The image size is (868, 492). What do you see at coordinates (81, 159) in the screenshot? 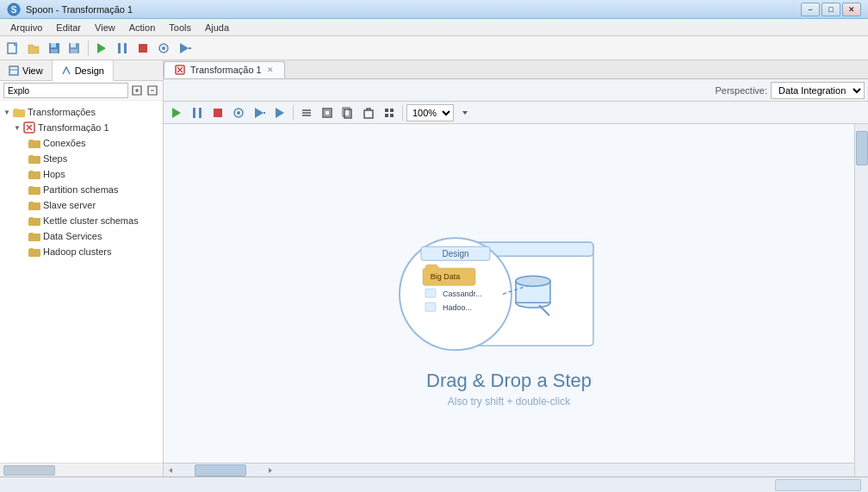
I see `tree-item-steps: Steps` at bounding box center [81, 159].